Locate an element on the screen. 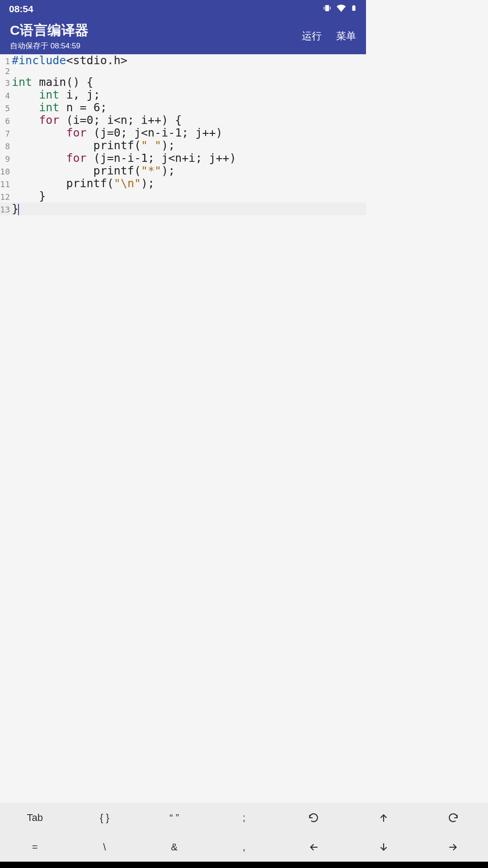 The image size is (488, 868). code-line: 13} is located at coordinates (183, 209).